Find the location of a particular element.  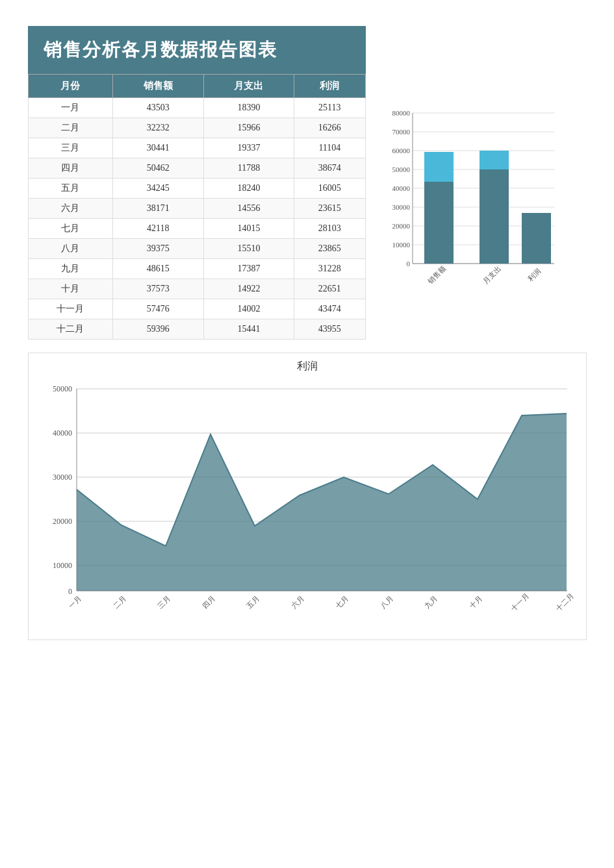

table-cell: 32232 is located at coordinates (159, 129).